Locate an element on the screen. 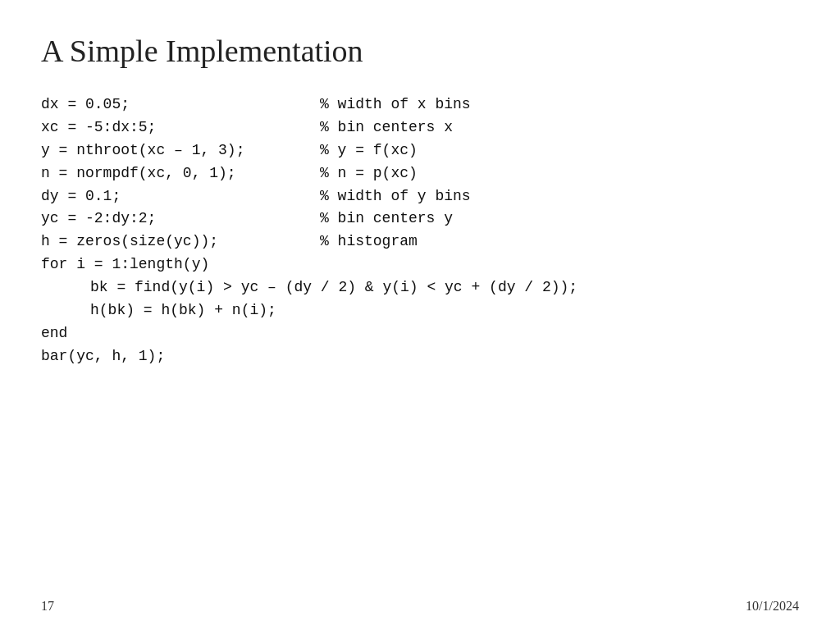  code-stmt-8: for i = 1:length(y) is located at coordinates (180, 265).